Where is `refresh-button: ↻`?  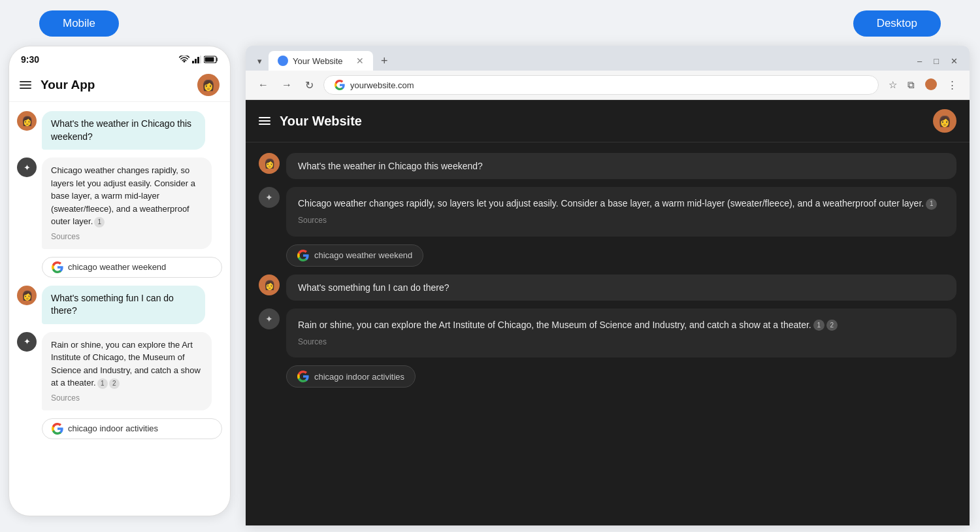
refresh-button: ↻ is located at coordinates (310, 85).